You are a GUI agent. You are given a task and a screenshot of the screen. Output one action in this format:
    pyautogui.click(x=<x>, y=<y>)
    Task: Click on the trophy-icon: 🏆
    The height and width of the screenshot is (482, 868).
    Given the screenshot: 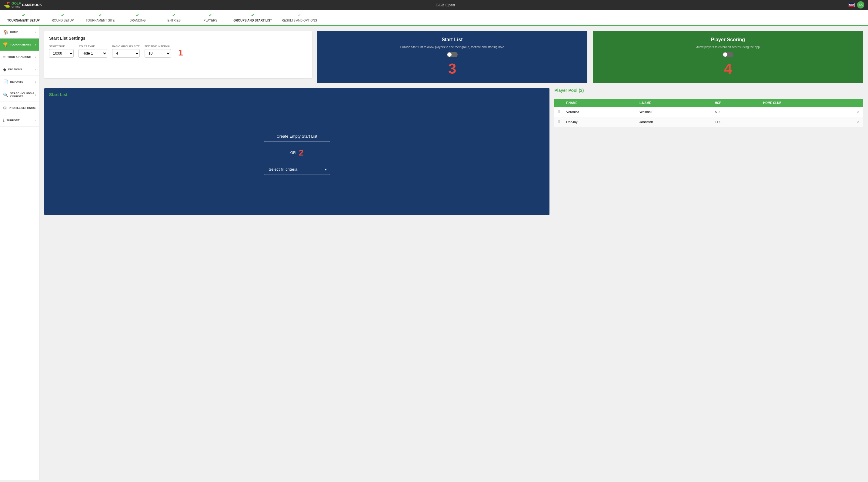 What is the action you would take?
    pyautogui.click(x=5, y=44)
    